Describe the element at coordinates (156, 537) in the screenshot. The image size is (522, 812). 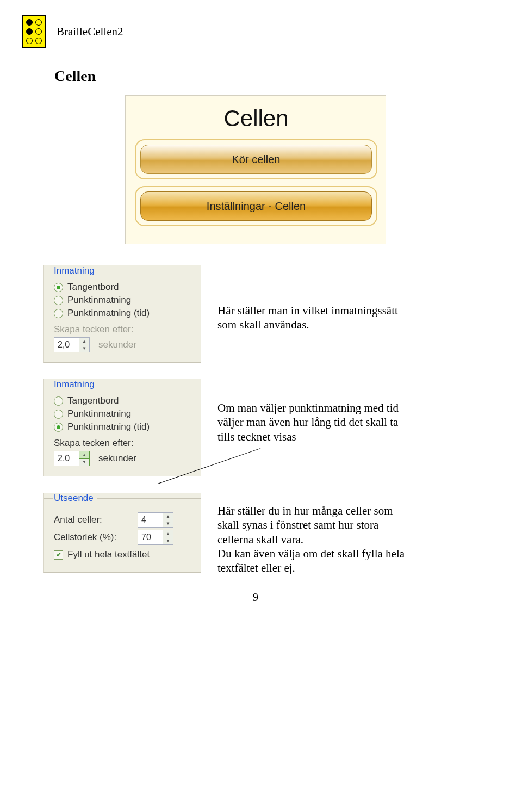
I see `cell-size-spinner: 70 ▲ ▼` at that location.